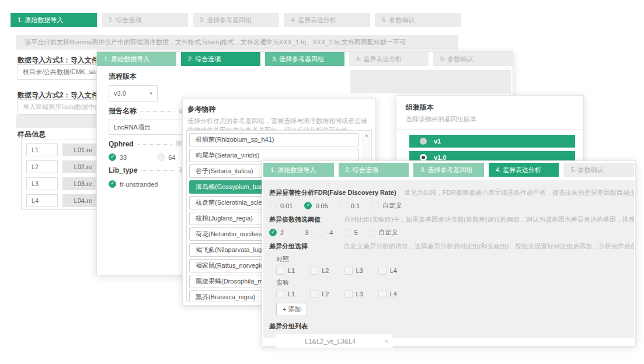 Image resolution: width=644 pixels, height=364 pixels. I want to click on qphred-radio-64: 64, so click(166, 158).